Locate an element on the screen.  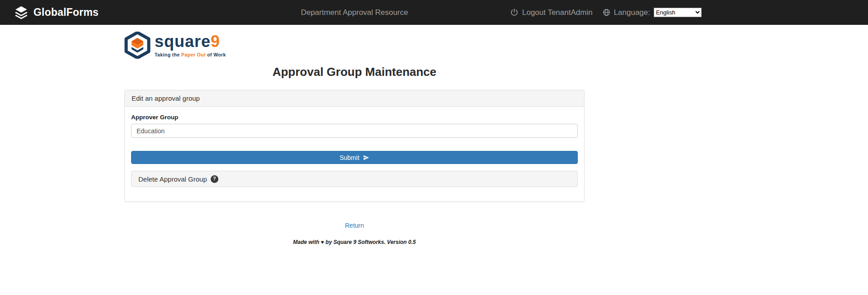
delete-approval-group-toggle: Delete Approval Group ? is located at coordinates (354, 179).